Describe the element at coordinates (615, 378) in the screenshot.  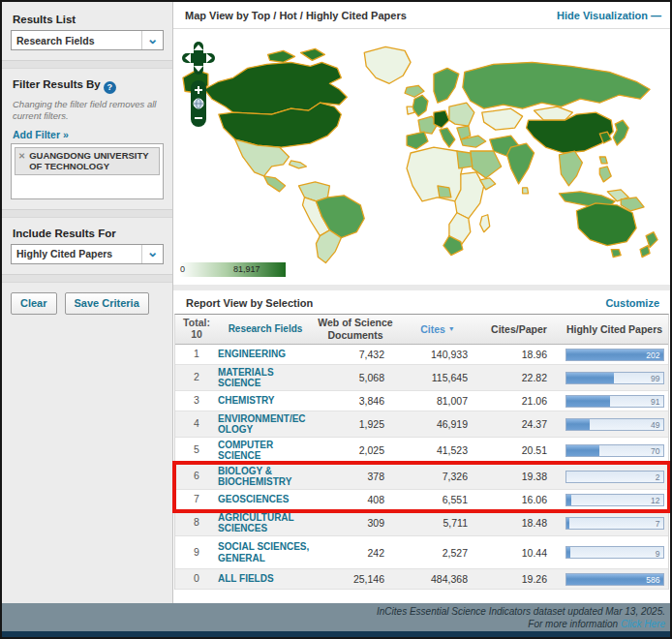
I see `hcp-bar: 99` at that location.